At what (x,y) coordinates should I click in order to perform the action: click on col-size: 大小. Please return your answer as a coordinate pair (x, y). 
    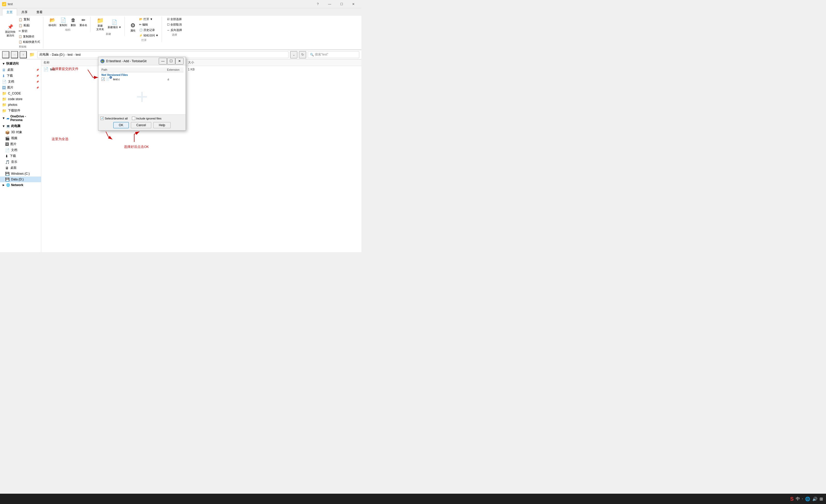
    Looking at the image, I should click on (198, 62).